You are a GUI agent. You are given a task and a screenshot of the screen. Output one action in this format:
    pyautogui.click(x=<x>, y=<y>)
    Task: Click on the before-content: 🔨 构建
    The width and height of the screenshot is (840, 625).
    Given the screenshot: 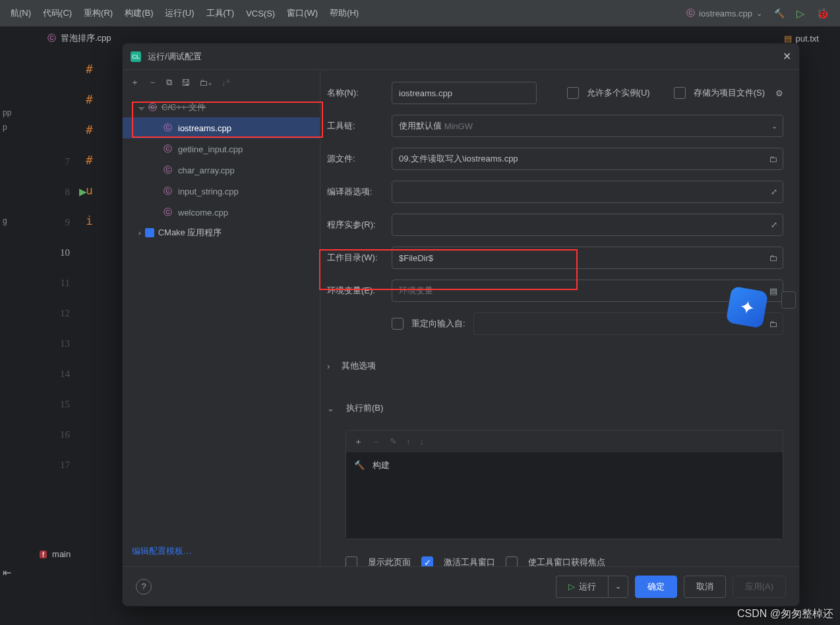 What is the action you would take?
    pyautogui.click(x=564, y=496)
    